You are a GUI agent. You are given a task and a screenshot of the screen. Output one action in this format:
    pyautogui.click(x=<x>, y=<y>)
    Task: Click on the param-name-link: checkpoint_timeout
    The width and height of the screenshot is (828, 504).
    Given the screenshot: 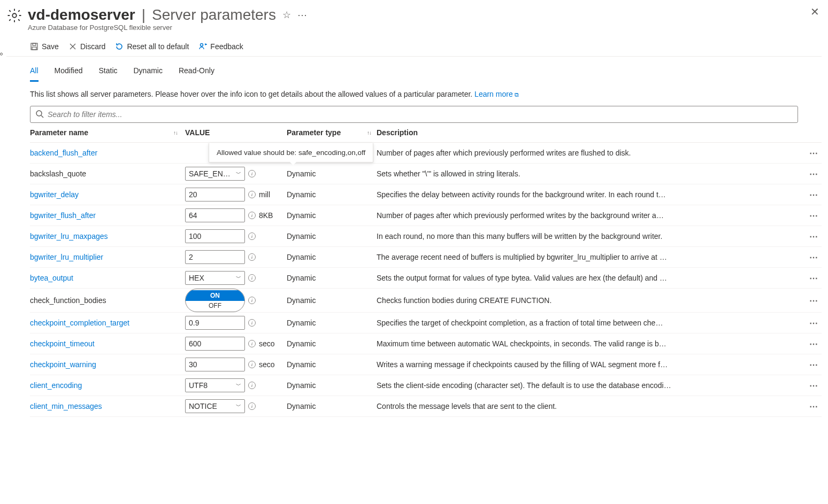 What is the action you would take?
    pyautogui.click(x=62, y=344)
    